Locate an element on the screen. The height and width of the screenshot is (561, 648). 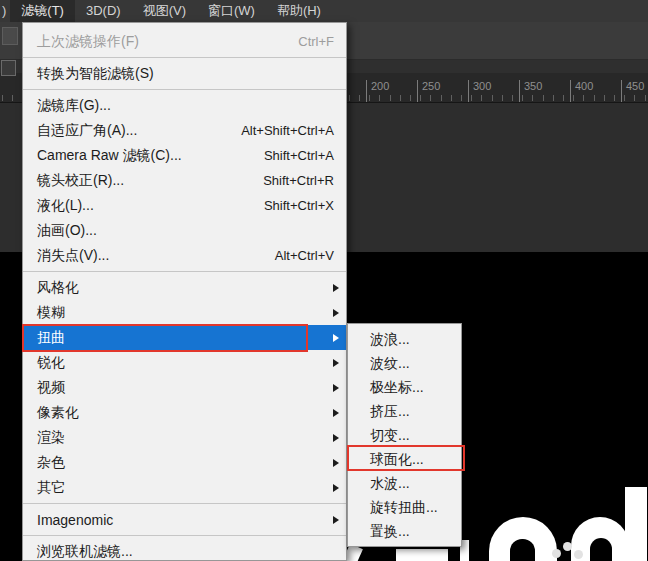
menu-item-sharpen: 锐化 is located at coordinates (184, 362).